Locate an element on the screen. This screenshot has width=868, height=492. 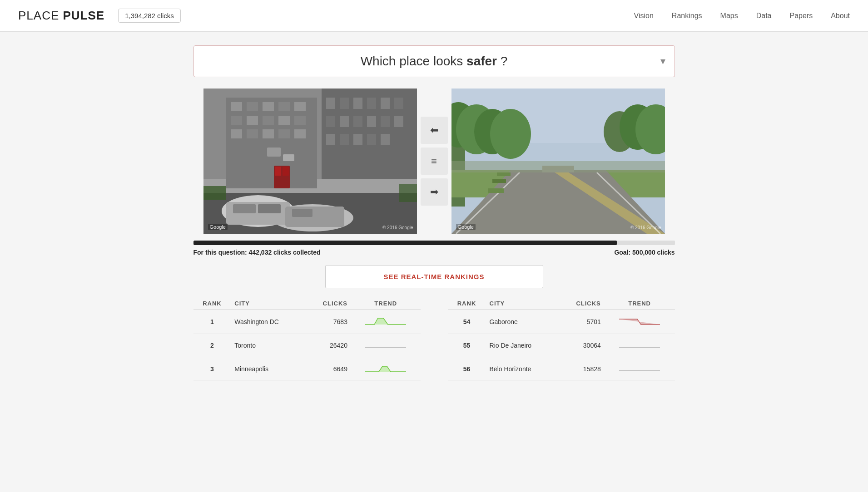
nav-about: About is located at coordinates (840, 16).